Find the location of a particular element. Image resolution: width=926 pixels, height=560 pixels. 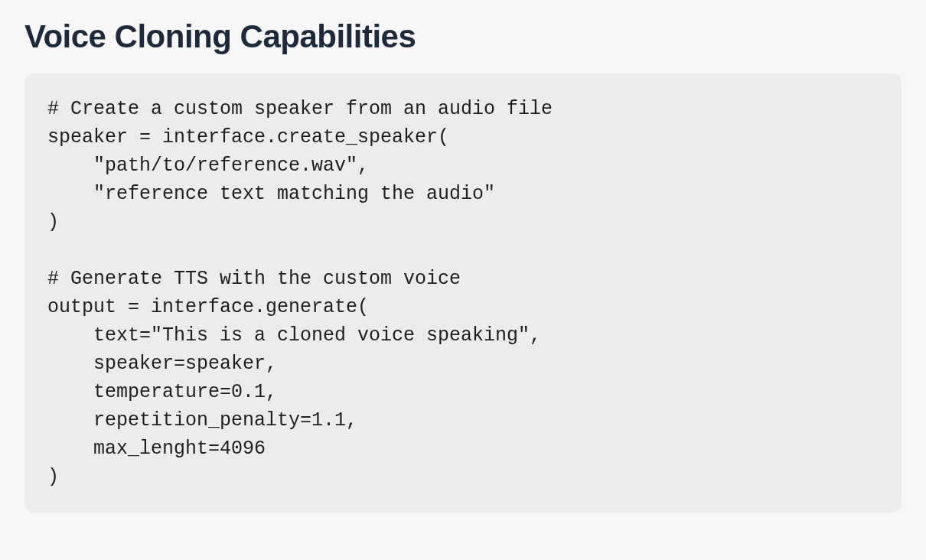

section-heading: Voice Cloning Capabilities is located at coordinates (463, 37).